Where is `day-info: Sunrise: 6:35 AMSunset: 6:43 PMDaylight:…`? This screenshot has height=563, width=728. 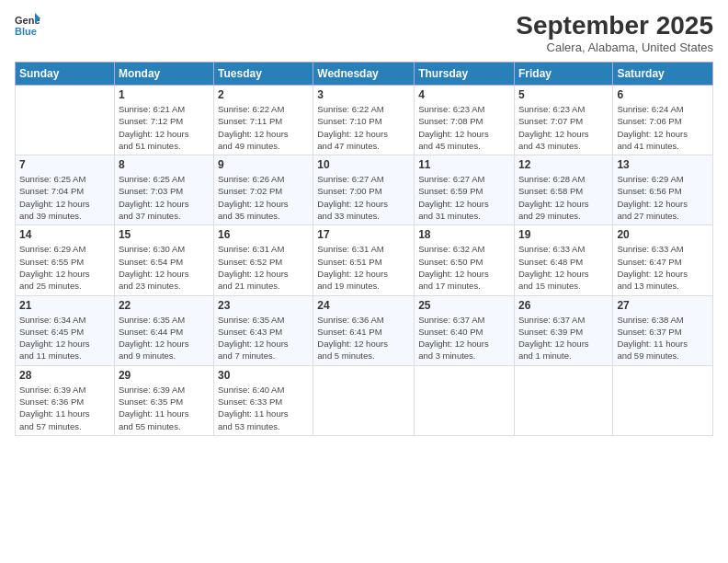 day-info: Sunrise: 6:35 AMSunset: 6:43 PMDaylight:… is located at coordinates (263, 339).